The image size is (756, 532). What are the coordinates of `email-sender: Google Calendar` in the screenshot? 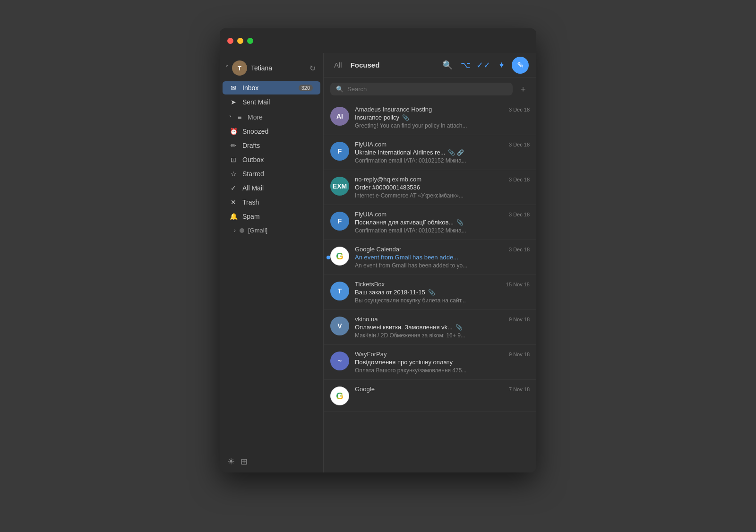 It's located at (378, 249).